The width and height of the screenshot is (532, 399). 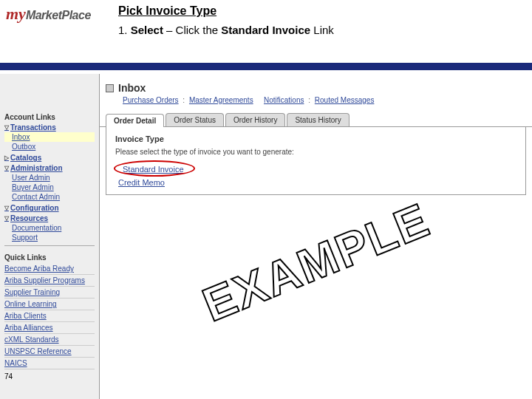 I want to click on ql-supplier-training: Supplier Training, so click(x=50, y=293).